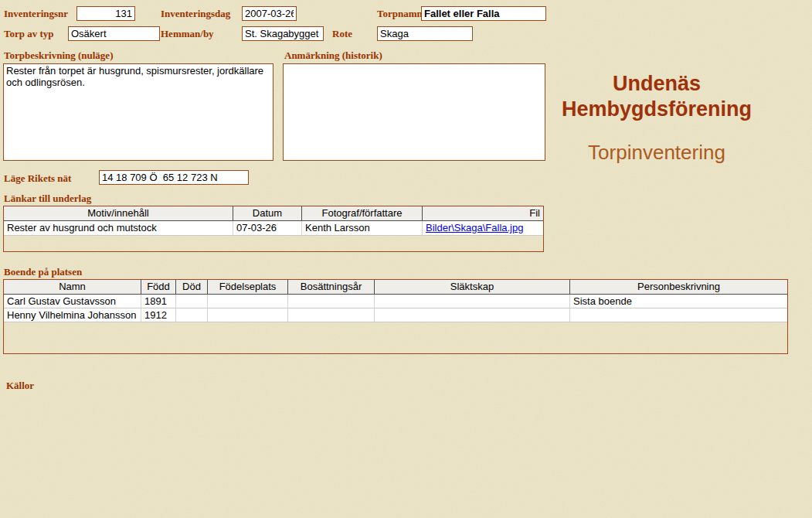 This screenshot has width=812, height=518. I want to click on residents-header-bosattningsar: Bosättningsår, so click(331, 287).